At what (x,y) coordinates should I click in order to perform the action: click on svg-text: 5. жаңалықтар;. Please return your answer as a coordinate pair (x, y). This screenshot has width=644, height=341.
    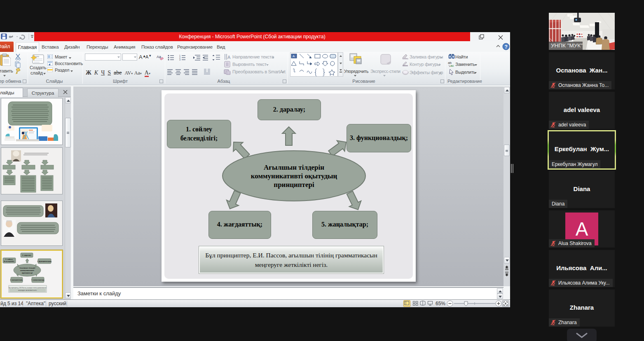
    Looking at the image, I should click on (38, 280).